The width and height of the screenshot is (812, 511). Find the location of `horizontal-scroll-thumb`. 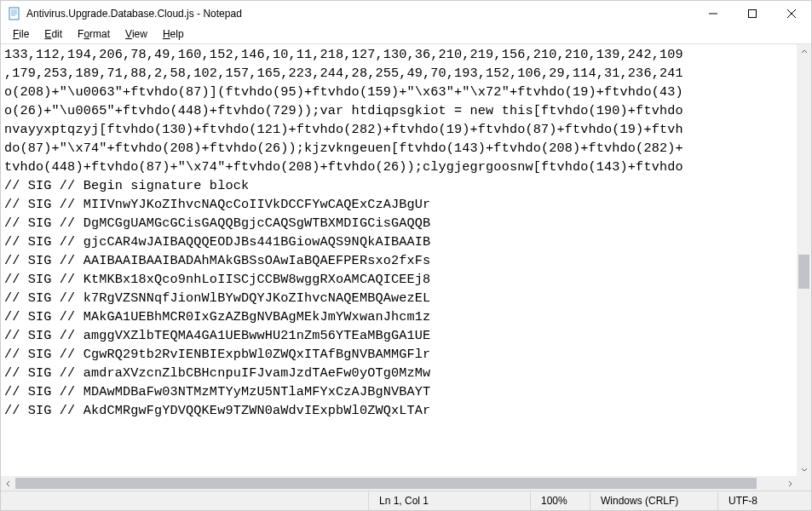

horizontal-scroll-thumb is located at coordinates (386, 484).